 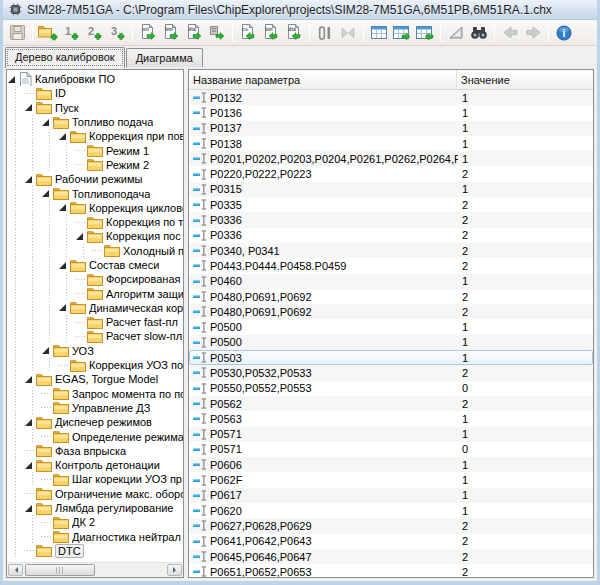 I want to click on merge-button, so click(x=348, y=33).